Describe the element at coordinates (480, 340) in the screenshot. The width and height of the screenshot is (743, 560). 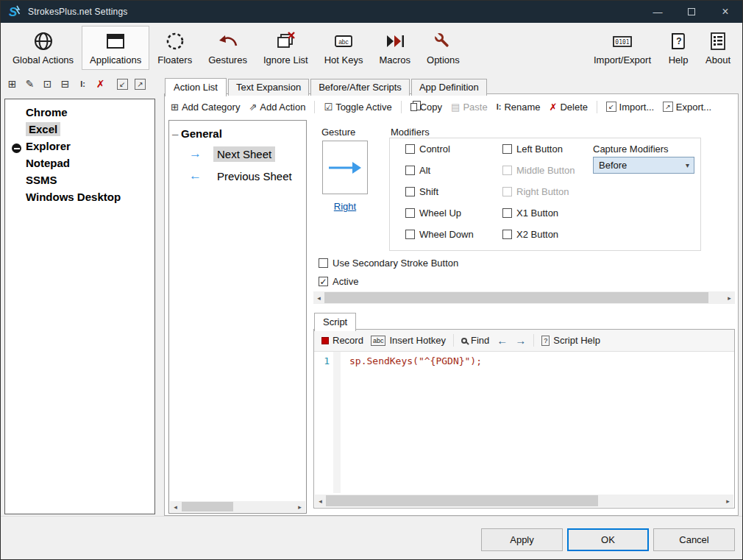
I see `button-label: Find` at that location.